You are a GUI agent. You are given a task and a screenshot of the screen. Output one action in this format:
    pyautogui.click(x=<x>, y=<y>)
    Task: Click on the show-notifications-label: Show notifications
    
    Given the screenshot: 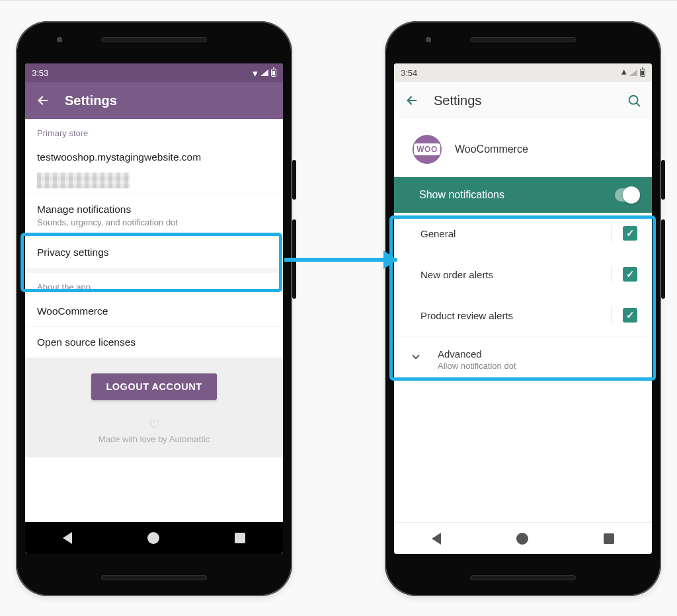 What is the action you would take?
    pyautogui.click(x=461, y=195)
    